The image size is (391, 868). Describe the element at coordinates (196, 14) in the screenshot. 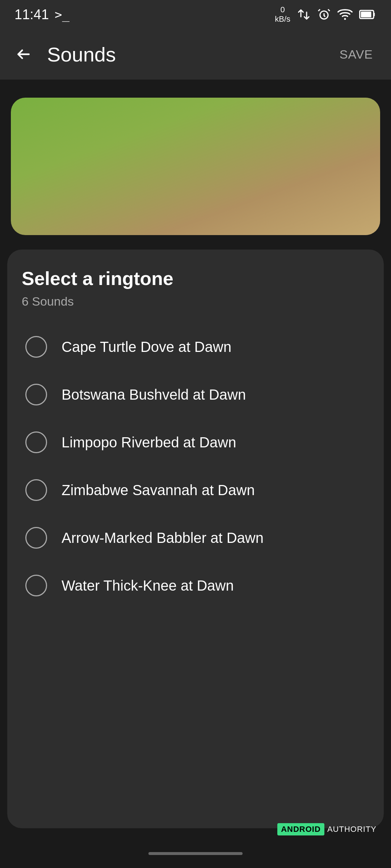

I see `status-bar: 11:41 >_ 0kB/s` at that location.